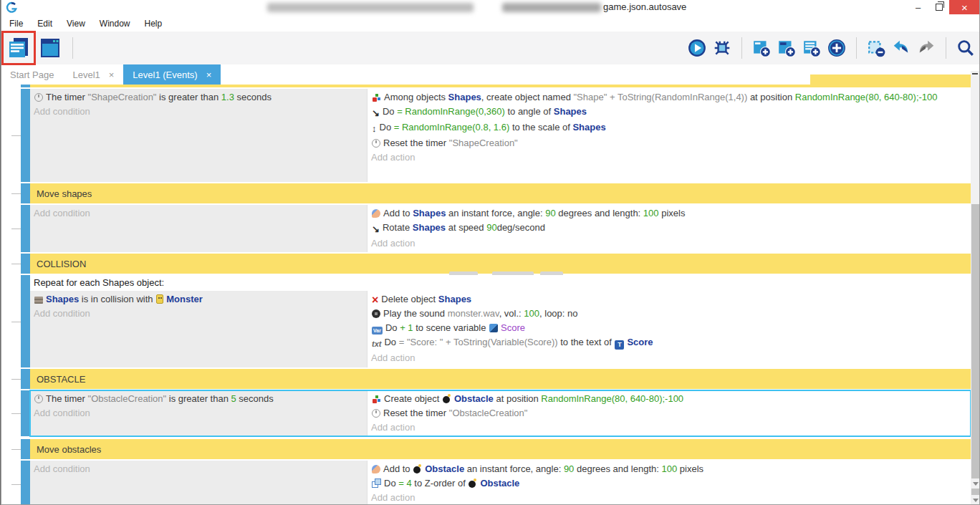 The width and height of the screenshot is (980, 505). What do you see at coordinates (198, 399) in the screenshot?
I see `condition-line: The timer "ObstacleCreation" is greater …` at bounding box center [198, 399].